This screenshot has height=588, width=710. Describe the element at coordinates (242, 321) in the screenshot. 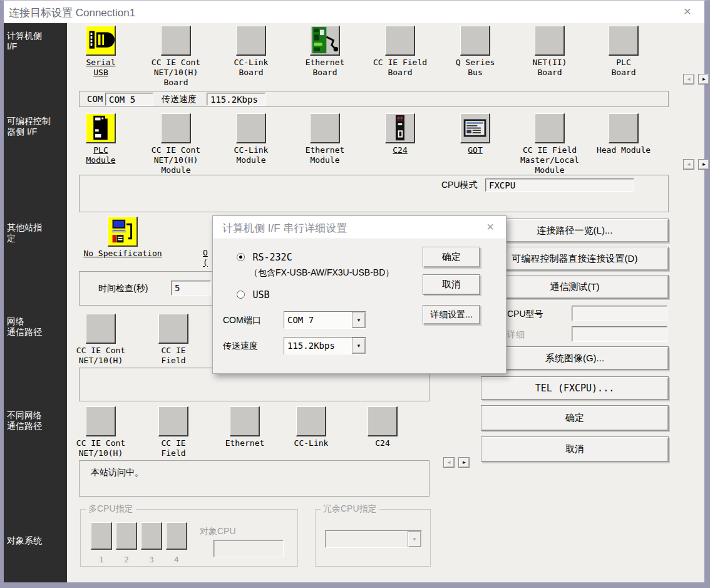

I see `com-port-label: COM端口` at that location.